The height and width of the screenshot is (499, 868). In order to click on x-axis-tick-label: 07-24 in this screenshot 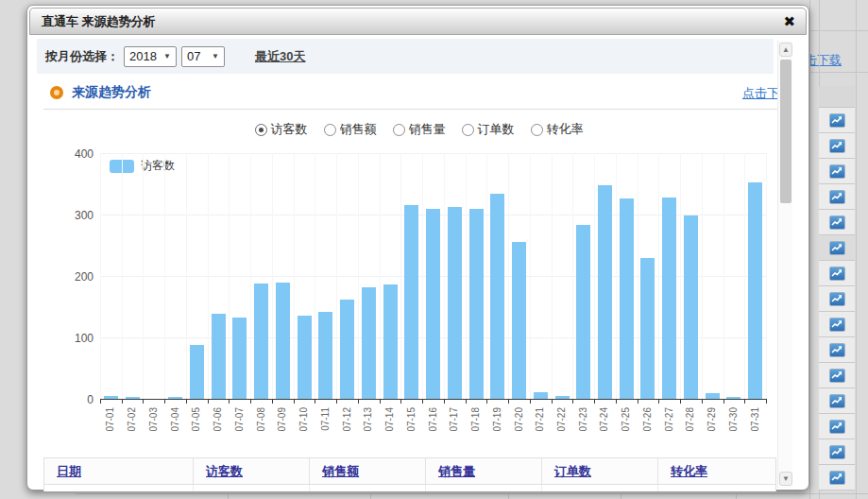, I will do `click(604, 426)`.